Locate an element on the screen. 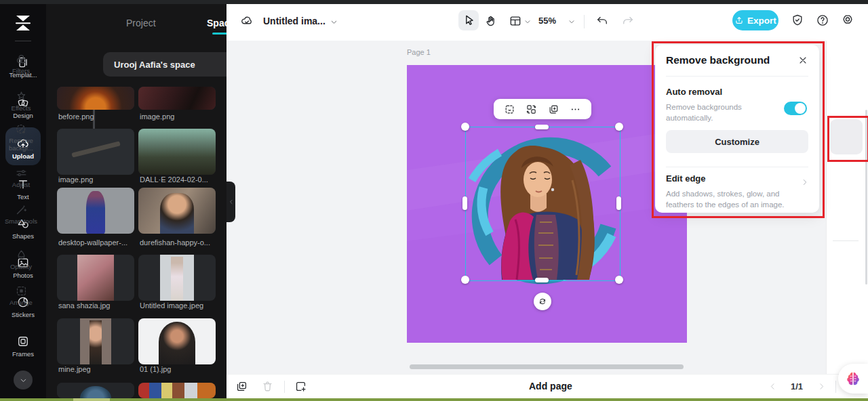  export-button: Export is located at coordinates (755, 20).